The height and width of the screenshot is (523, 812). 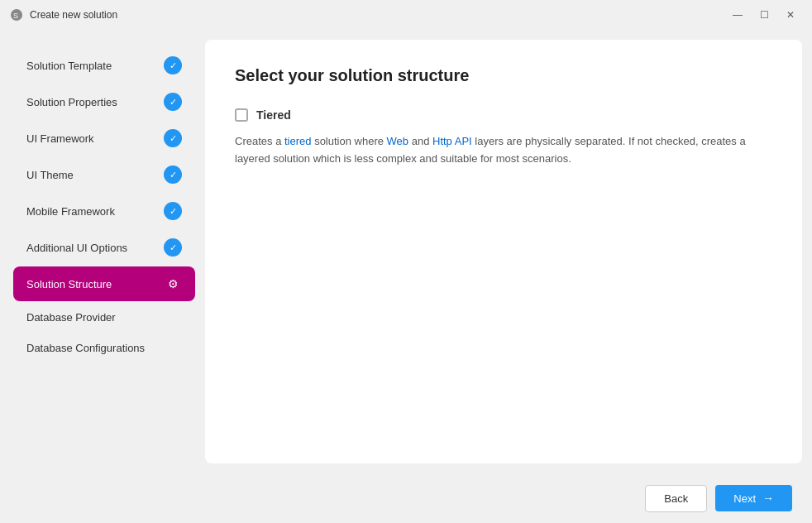 What do you see at coordinates (104, 175) in the screenshot?
I see `sidebar-item-ui-theme: UI Theme ✓` at bounding box center [104, 175].